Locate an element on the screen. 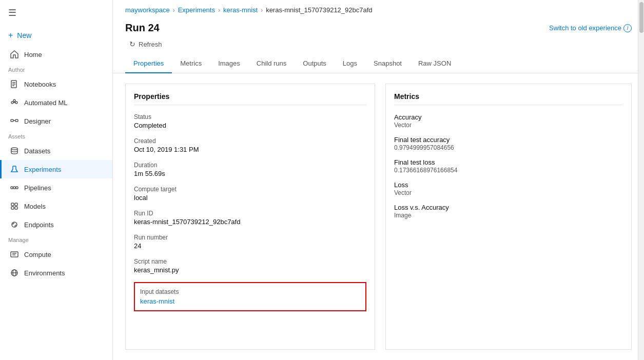 The image size is (644, 360). metric-loss: Loss Vector is located at coordinates (509, 189).